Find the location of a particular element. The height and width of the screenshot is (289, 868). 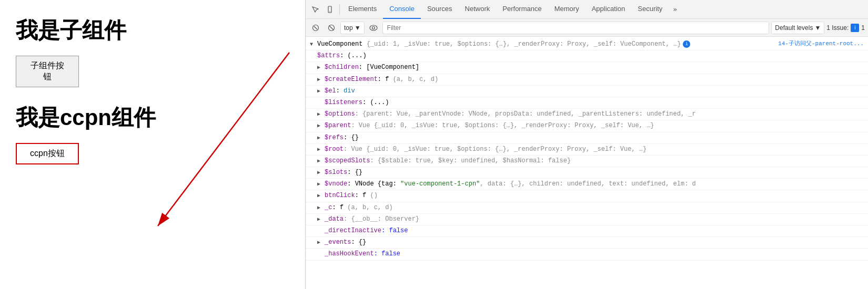

tab-console: Console is located at coordinates (402, 9).